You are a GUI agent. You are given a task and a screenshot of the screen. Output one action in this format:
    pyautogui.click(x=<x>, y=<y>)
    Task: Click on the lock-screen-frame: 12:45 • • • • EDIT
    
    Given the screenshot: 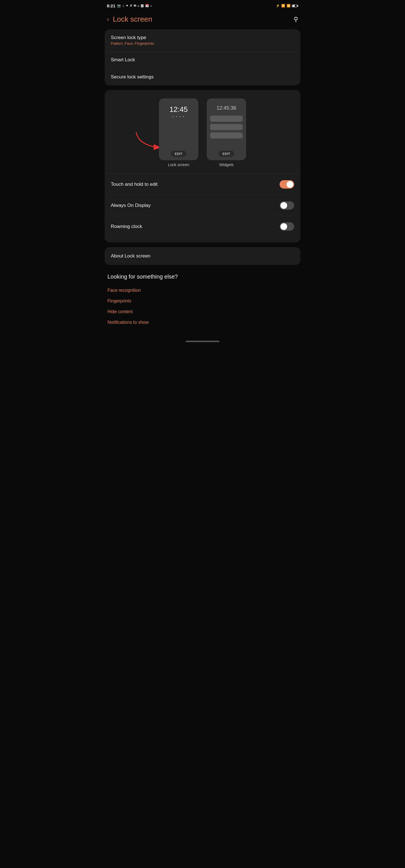 What is the action you would take?
    pyautogui.click(x=179, y=129)
    